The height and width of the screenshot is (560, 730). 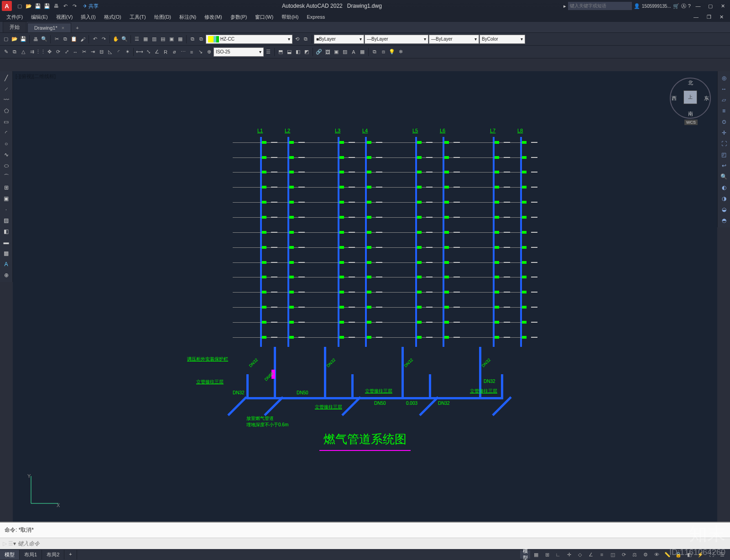 What do you see at coordinates (365, 544) in the screenshot?
I see `command-line: ▷ ☰ ▾` at bounding box center [365, 544].